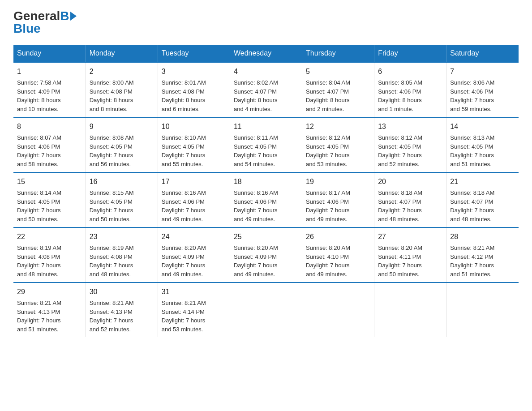  What do you see at coordinates (266, 182) in the screenshot?
I see `day-number: 18` at bounding box center [266, 182].